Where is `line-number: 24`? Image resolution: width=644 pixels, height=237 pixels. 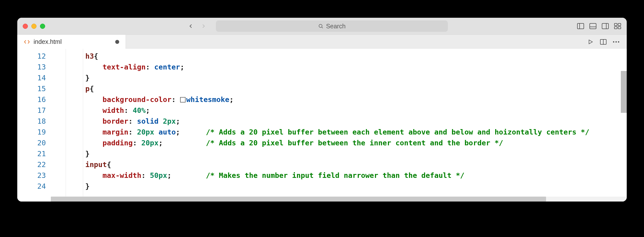
line-number: 24 is located at coordinates (32, 186).